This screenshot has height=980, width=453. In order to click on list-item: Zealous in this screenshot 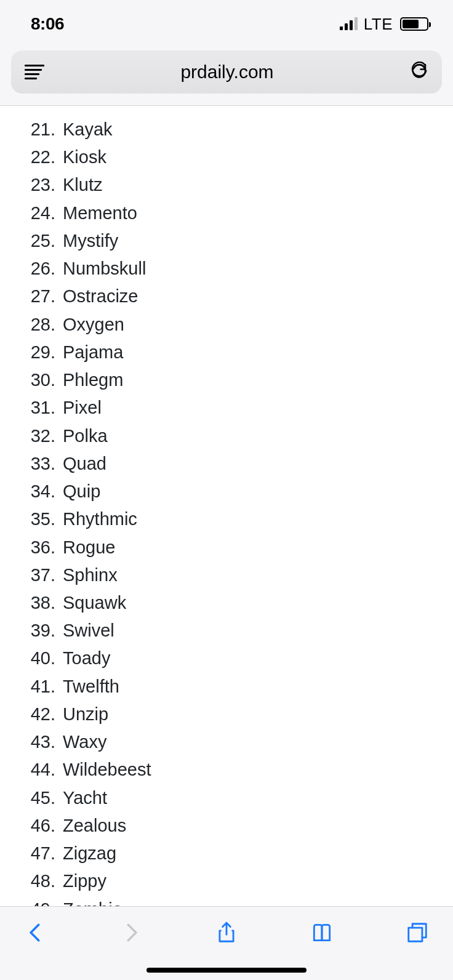, I will do `click(226, 826)`.